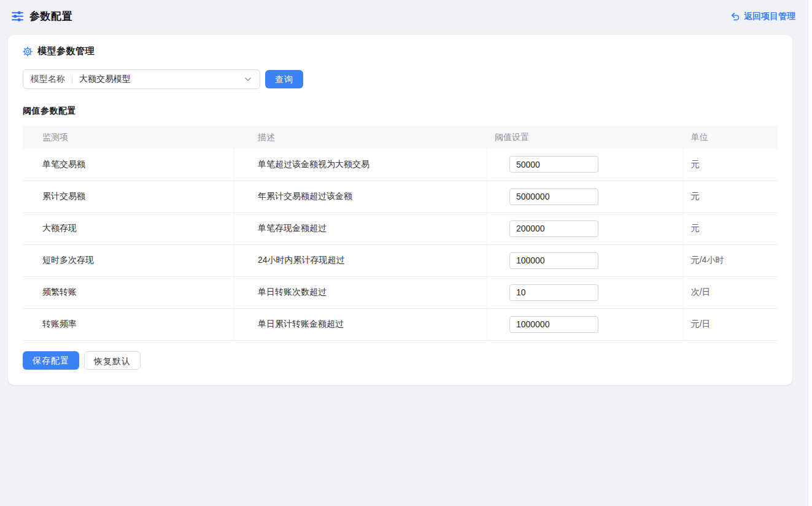 This screenshot has height=506, width=812. What do you see at coordinates (17, 16) in the screenshot?
I see `sliders-icon` at bounding box center [17, 16].